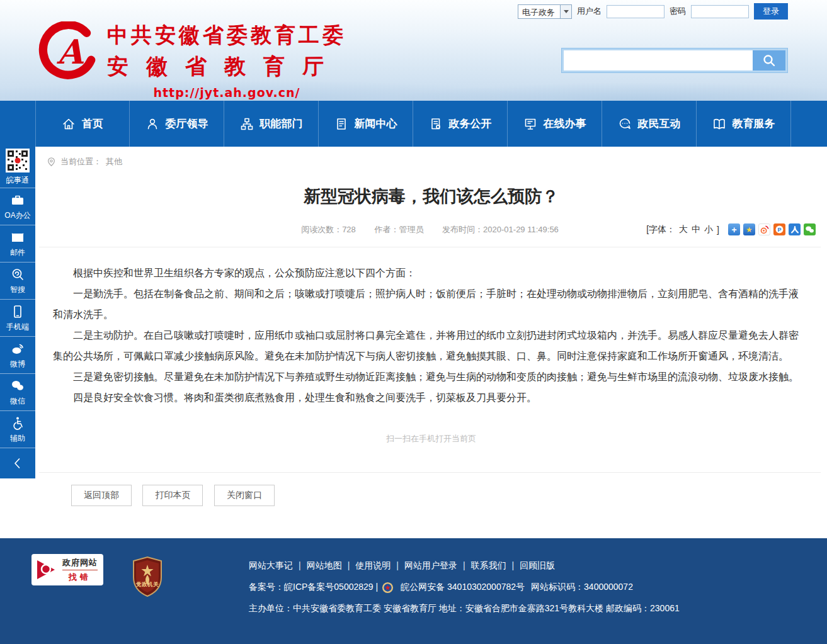  Describe the element at coordinates (566, 11) in the screenshot. I see `chevron-down-icon` at that location.